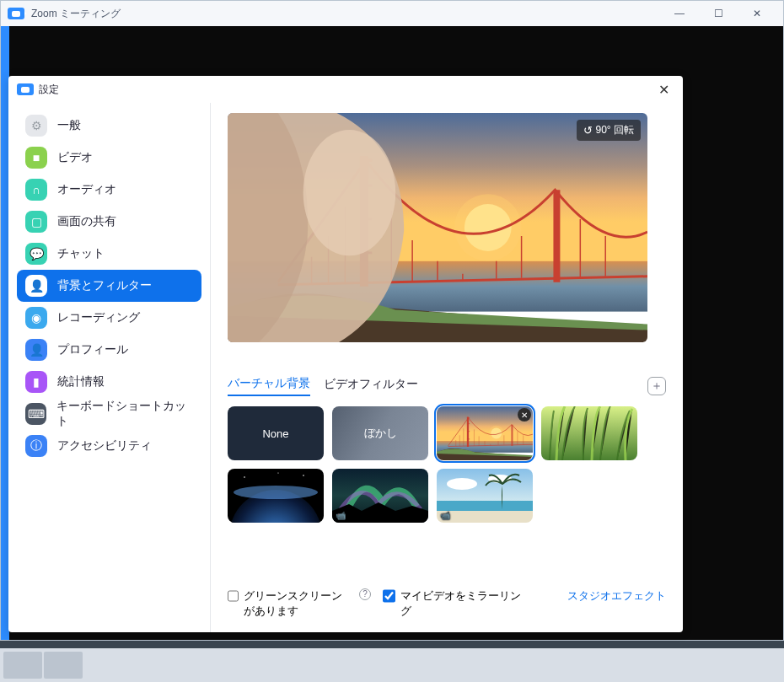  Describe the element at coordinates (110, 158) in the screenshot. I see `sidebar-item-video: ■ビデオ` at that location.